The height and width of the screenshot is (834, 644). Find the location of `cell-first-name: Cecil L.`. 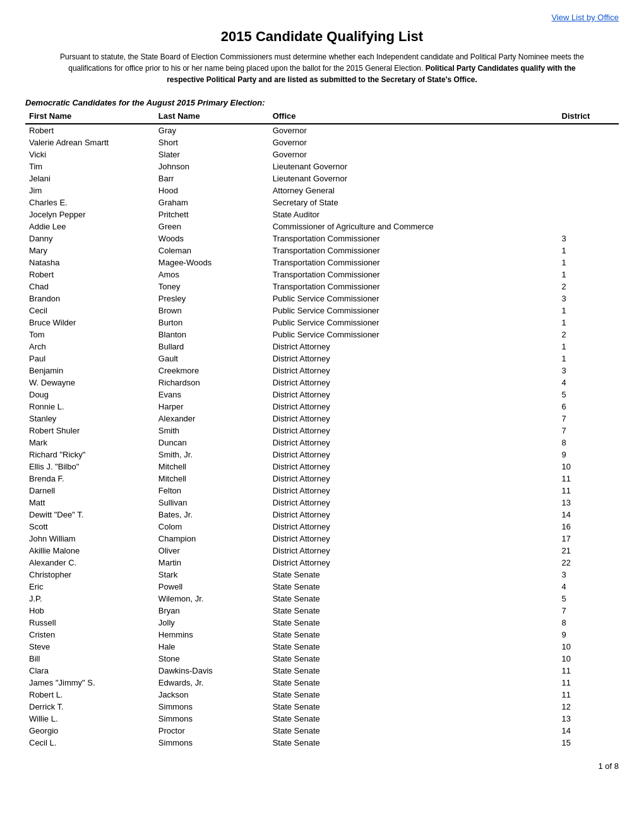

cell-first-name: Cecil L. is located at coordinates (90, 743).